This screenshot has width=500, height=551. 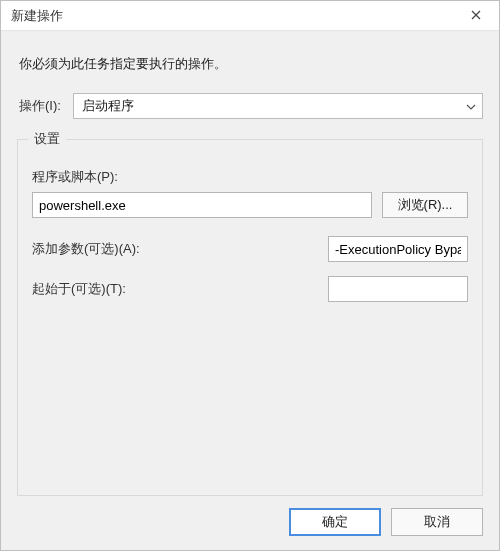 I want to click on ok-button: 确定, so click(x=335, y=522).